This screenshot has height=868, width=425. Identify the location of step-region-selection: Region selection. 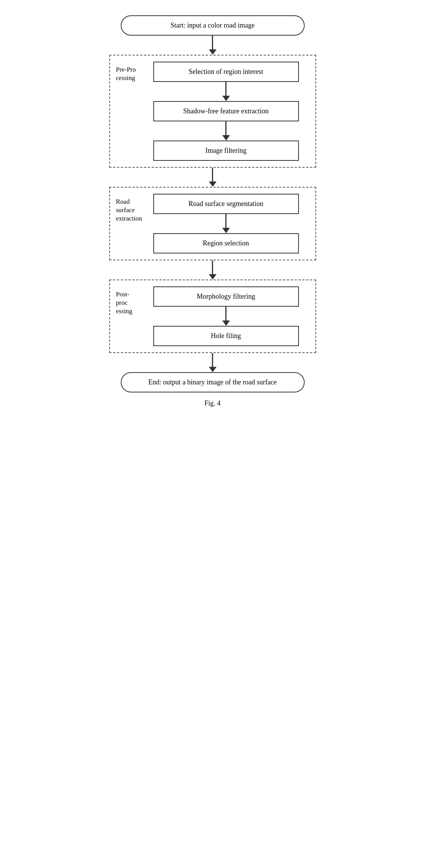
(226, 244).